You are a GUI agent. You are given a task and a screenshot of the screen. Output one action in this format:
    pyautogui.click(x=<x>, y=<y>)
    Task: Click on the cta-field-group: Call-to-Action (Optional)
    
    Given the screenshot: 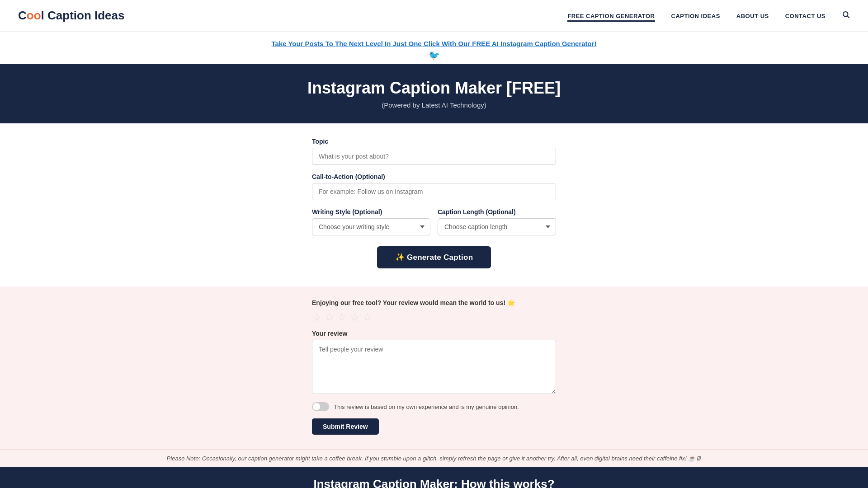 What is the action you would take?
    pyautogui.click(x=434, y=187)
    